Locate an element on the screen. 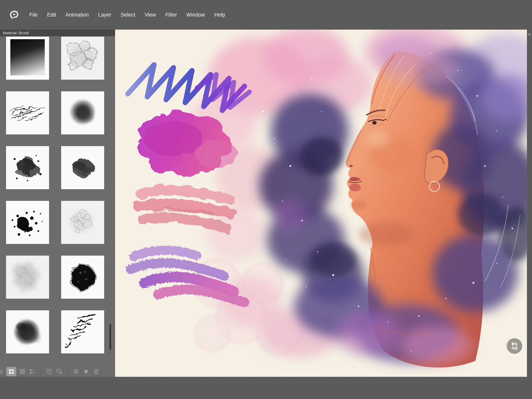  menu-animation: Animation is located at coordinates (77, 15).